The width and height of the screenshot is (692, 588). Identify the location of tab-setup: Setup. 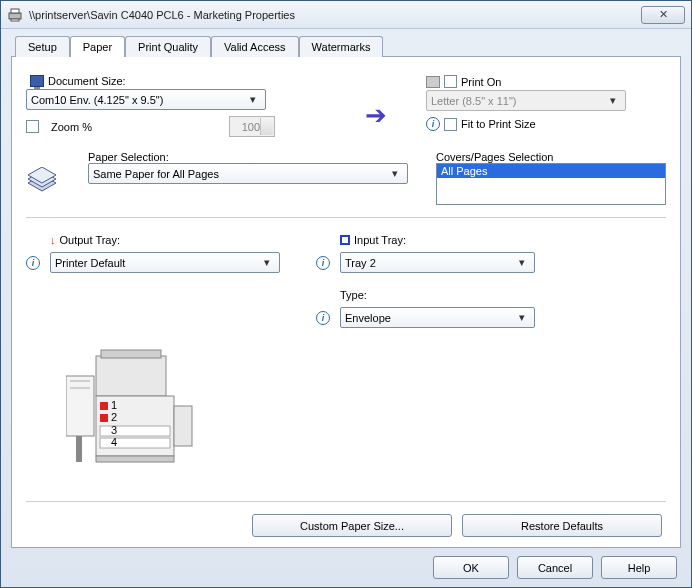
(42, 46).